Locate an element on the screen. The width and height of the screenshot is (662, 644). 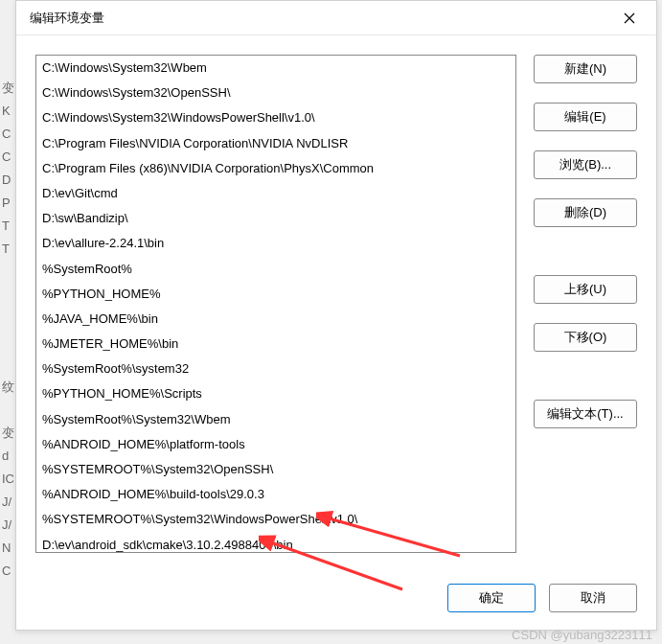
list-item: %PYTHON_HOME% is located at coordinates (276, 294).